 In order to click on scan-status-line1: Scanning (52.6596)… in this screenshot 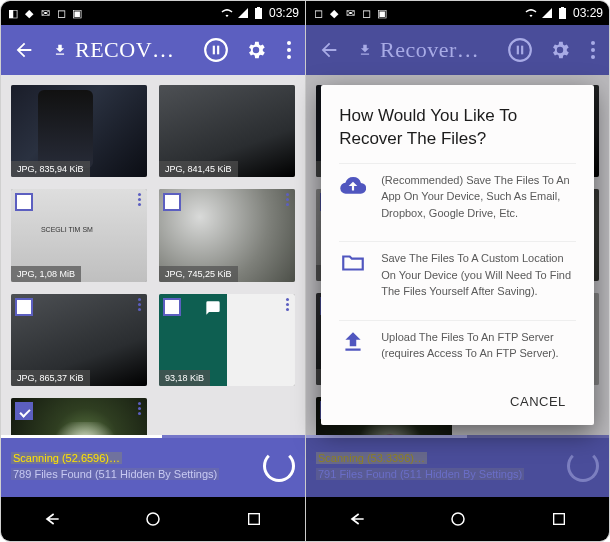, I will do `click(115, 458)`.